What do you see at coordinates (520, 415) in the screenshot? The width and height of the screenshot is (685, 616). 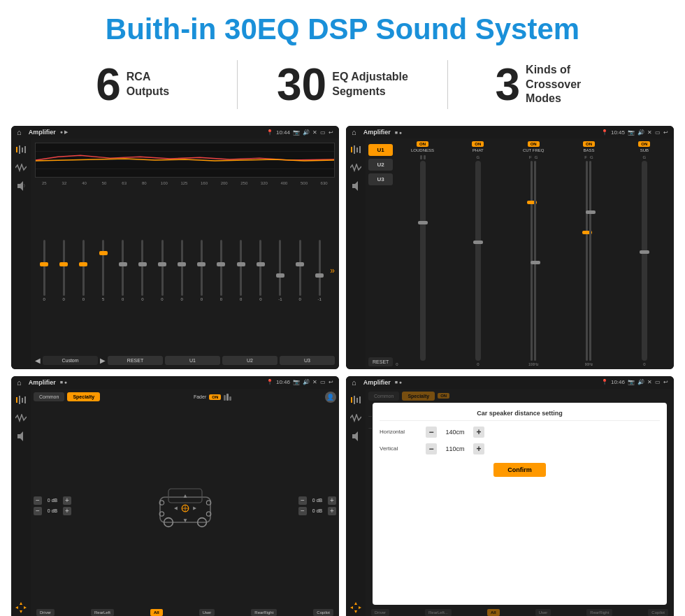 I see `dialog-title: Car speaker distance setting` at bounding box center [520, 415].